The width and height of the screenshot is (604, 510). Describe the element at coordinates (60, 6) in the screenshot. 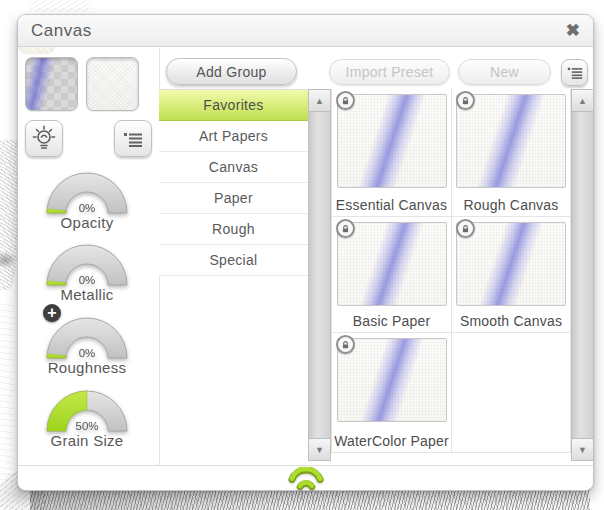

I see `pencil-sketch-top` at that location.